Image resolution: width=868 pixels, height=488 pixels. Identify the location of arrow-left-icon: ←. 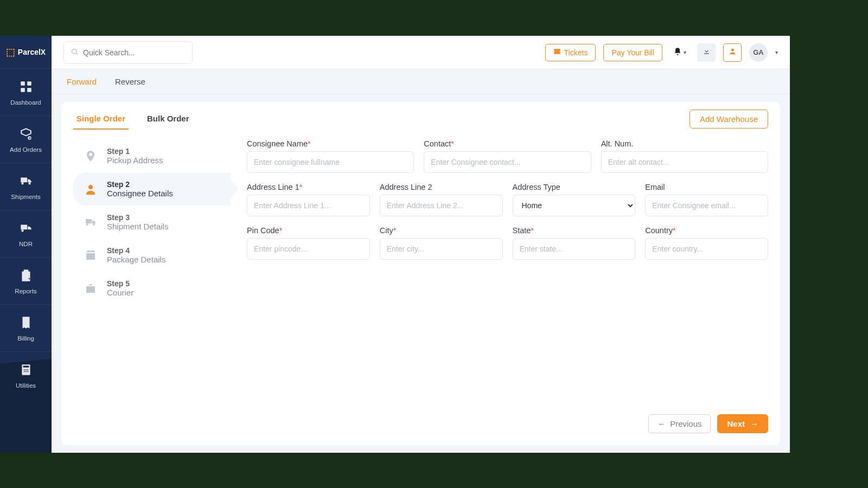
(662, 424).